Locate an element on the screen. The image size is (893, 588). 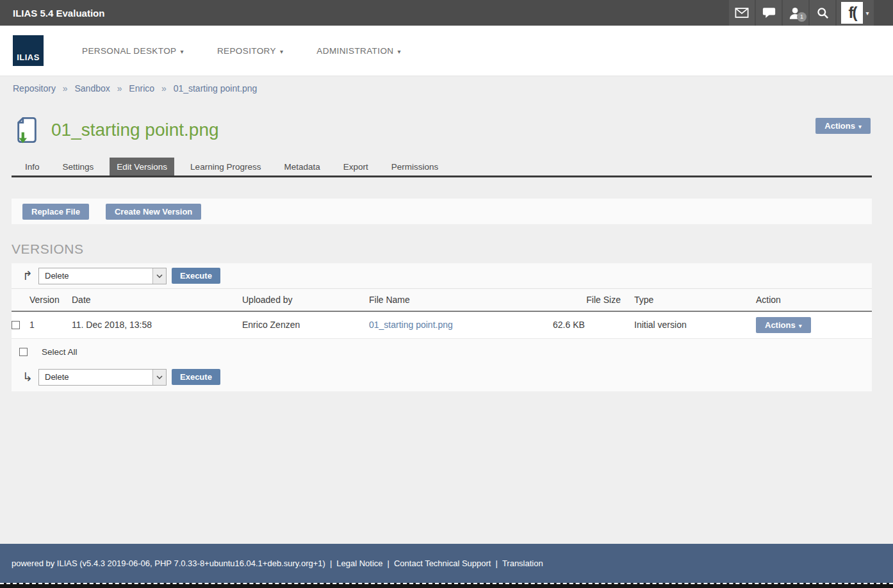
table-row: 1 11. Dec 2018, 13:58 Enrico Zenzen 01_s… is located at coordinates (442, 325).